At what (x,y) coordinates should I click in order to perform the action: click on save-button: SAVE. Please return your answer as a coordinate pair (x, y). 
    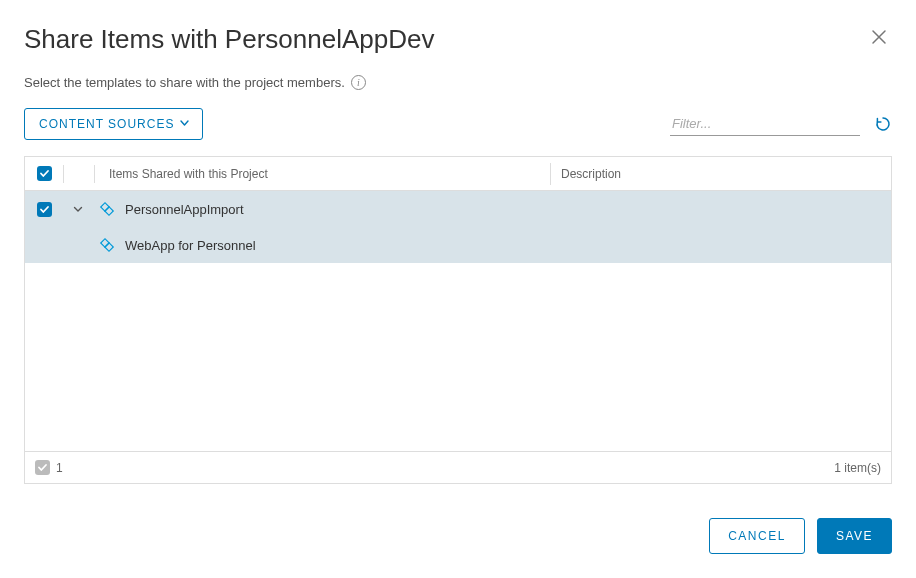
    Looking at the image, I should click on (854, 536).